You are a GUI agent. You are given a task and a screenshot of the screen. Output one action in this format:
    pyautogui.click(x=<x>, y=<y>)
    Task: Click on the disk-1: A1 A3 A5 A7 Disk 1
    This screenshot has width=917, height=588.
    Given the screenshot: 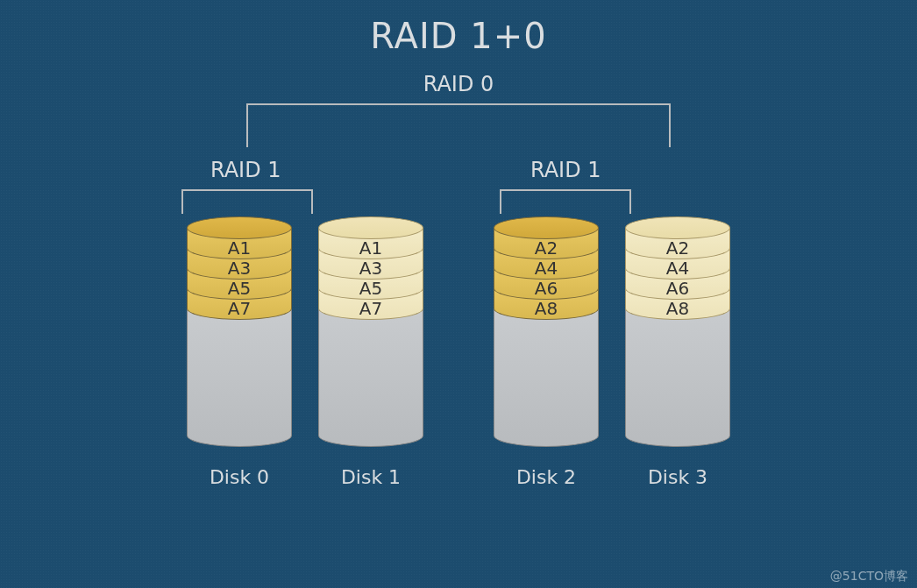 What is the action you would take?
    pyautogui.click(x=371, y=352)
    